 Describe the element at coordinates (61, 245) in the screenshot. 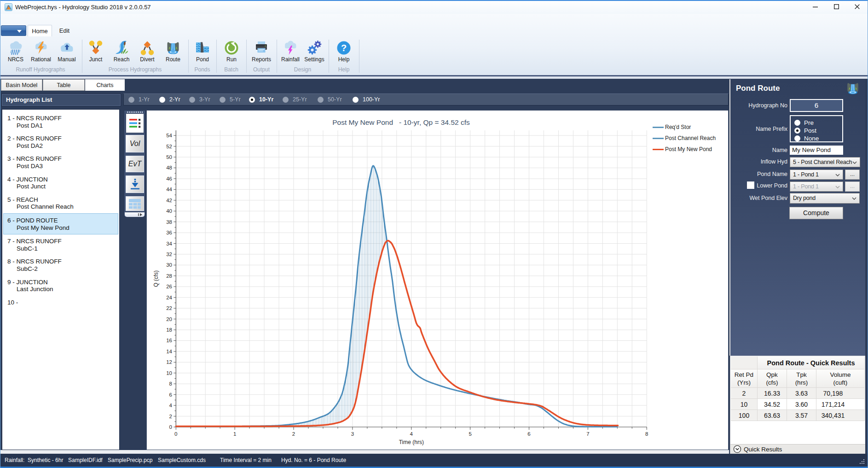

I see `hydrograph-list-item: 7 - NRCS RUNOFFSubC-1` at that location.